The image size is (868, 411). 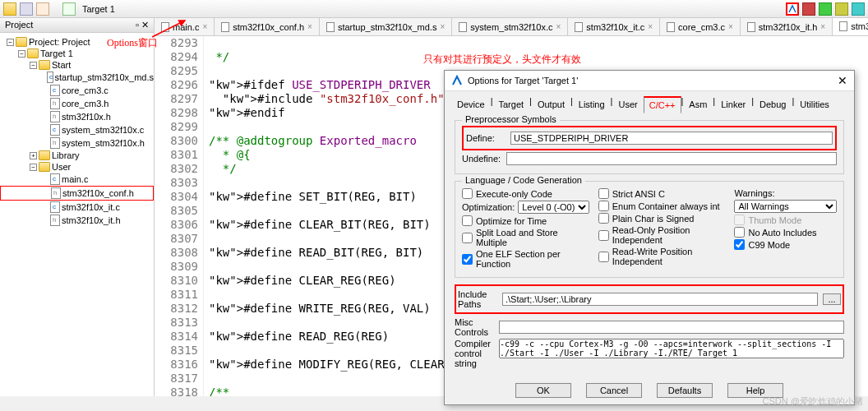 I want to click on load-icon, so click(x=69, y=9).